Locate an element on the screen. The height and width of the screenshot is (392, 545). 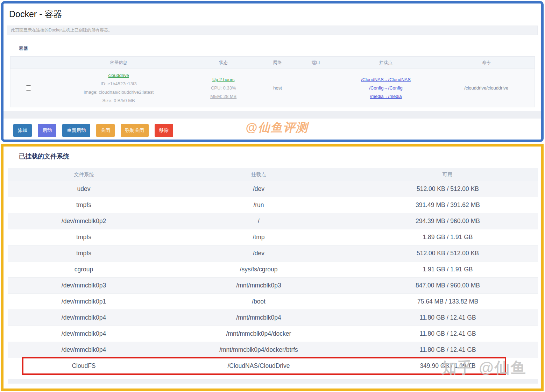
fs-row-tmpfs-run: tmpfs /run 391.49 MB / 391.62 MB is located at coordinates (273, 205).